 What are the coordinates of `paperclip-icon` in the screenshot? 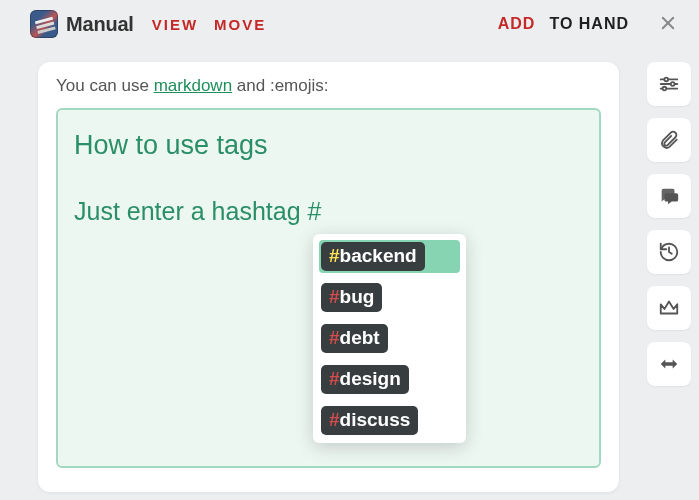 It's located at (669, 140).